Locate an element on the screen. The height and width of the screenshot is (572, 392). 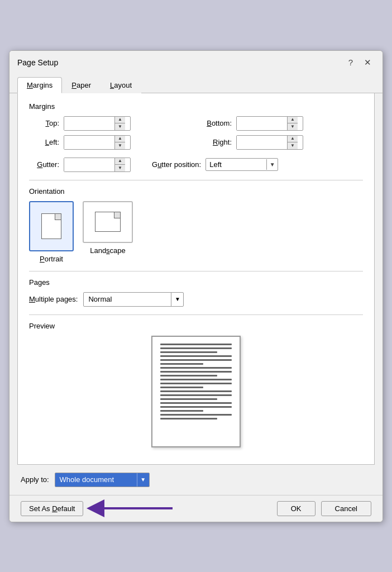
bottom-spin-up: ▲ is located at coordinates (293, 120).